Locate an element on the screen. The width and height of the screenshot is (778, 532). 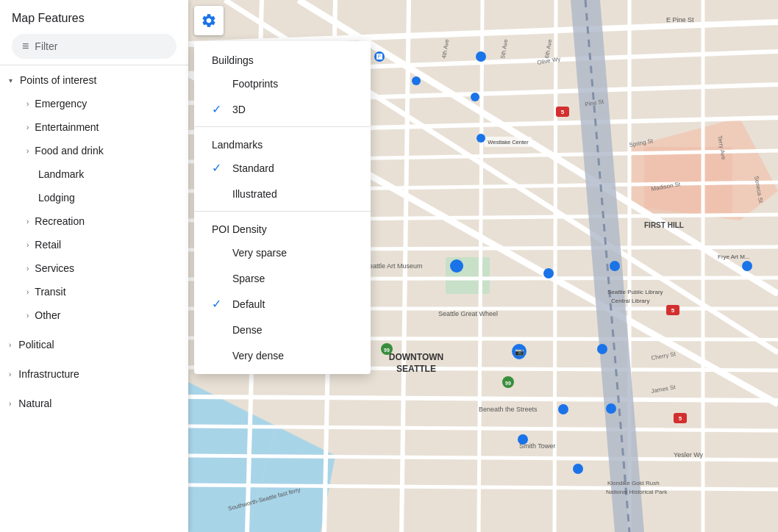
svg-text: Seattle Art Museum is located at coordinates (394, 266).